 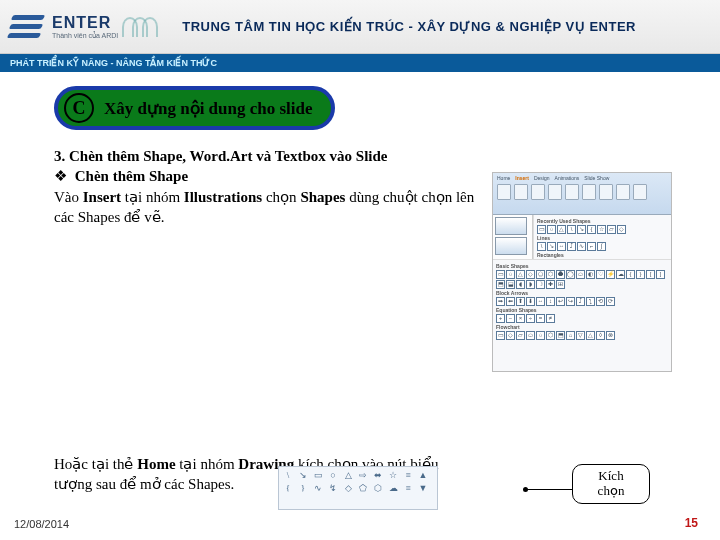 What do you see at coordinates (274, 186) in the screenshot?
I see `body-text: 3. Chèn thêm Shape, Word.Art và Textbox …` at bounding box center [274, 186].